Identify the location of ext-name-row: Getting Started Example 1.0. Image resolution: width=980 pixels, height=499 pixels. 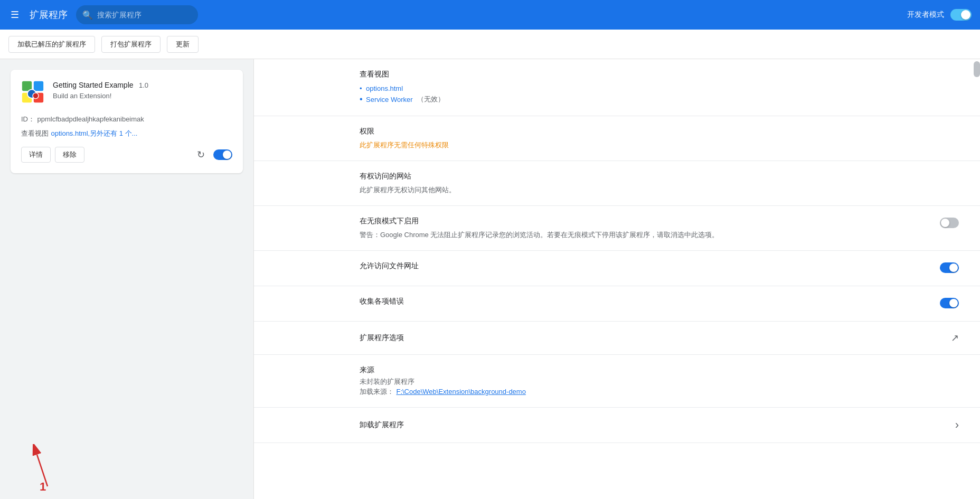
(100, 85).